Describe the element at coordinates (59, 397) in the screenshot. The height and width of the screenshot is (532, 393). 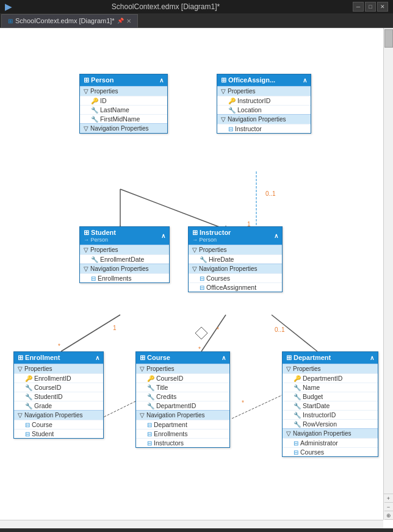
I see `enrollment-studentid: 🔧 StudentID` at that location.